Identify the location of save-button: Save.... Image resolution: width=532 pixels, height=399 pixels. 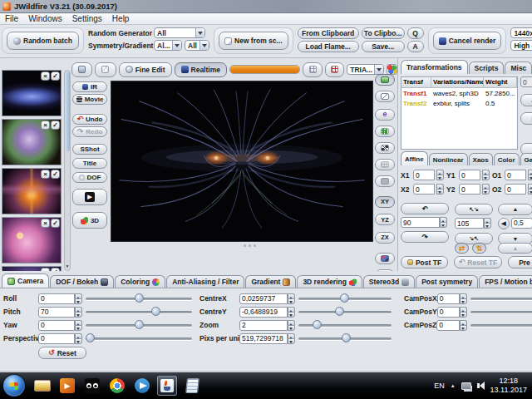
(383, 47).